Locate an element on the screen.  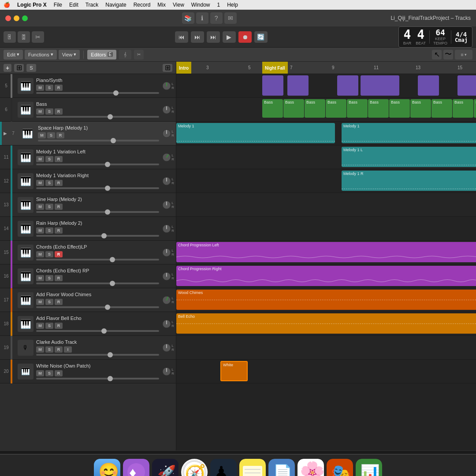
white-noise-region: White is located at coordinates (234, 371).